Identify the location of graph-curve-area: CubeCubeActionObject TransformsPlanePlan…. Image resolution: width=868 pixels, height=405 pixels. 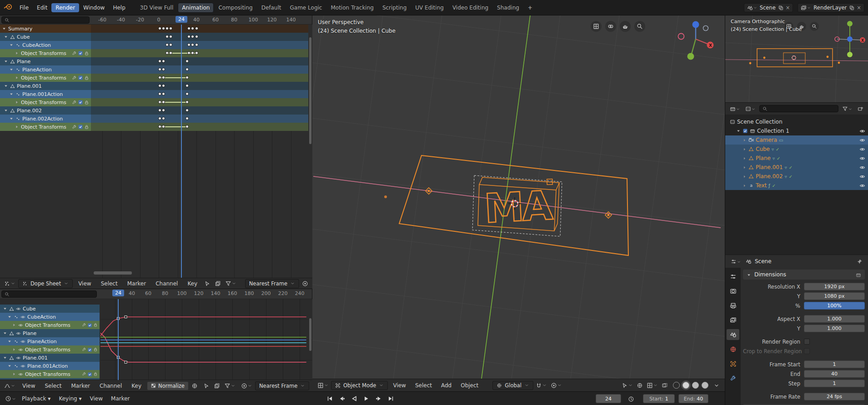
(156, 340).